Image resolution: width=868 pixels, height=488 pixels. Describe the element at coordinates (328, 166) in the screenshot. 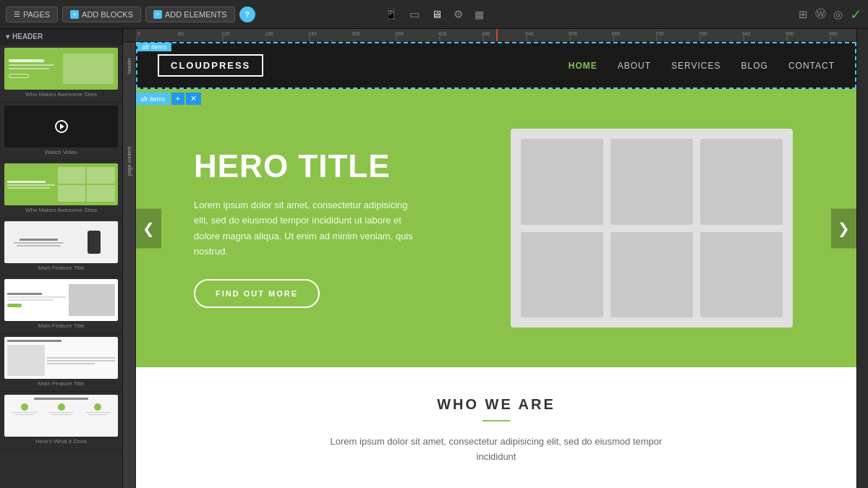

I see `hero-title: HERO TITLE` at that location.